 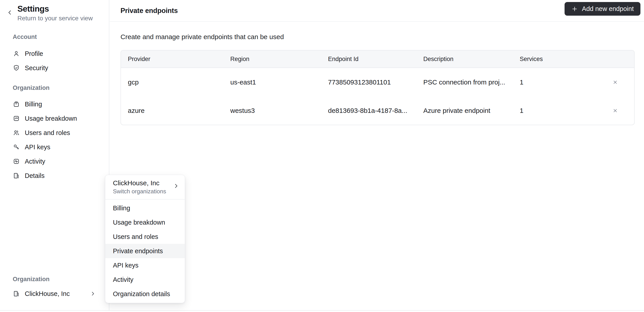 I want to click on column-header-endpoint-id: Endpoint Id, so click(x=369, y=59).